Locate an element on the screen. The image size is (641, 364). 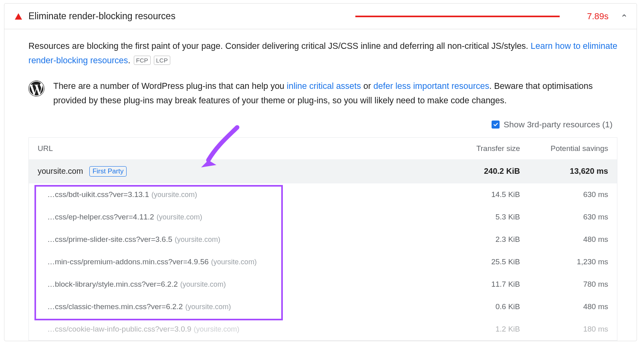
row-url: …css/prime-slider-site.css?ver=3.6.5 is located at coordinates (110, 239).